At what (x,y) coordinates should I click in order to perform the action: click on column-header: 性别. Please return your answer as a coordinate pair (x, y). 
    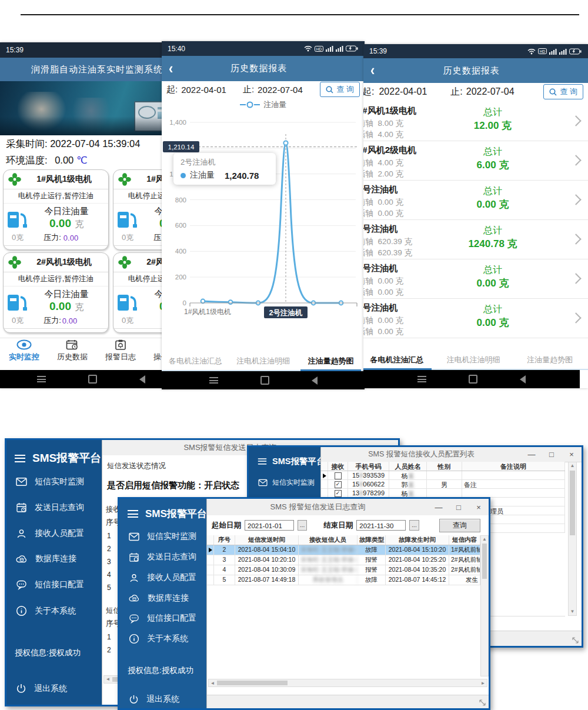
    Looking at the image, I should click on (445, 466).